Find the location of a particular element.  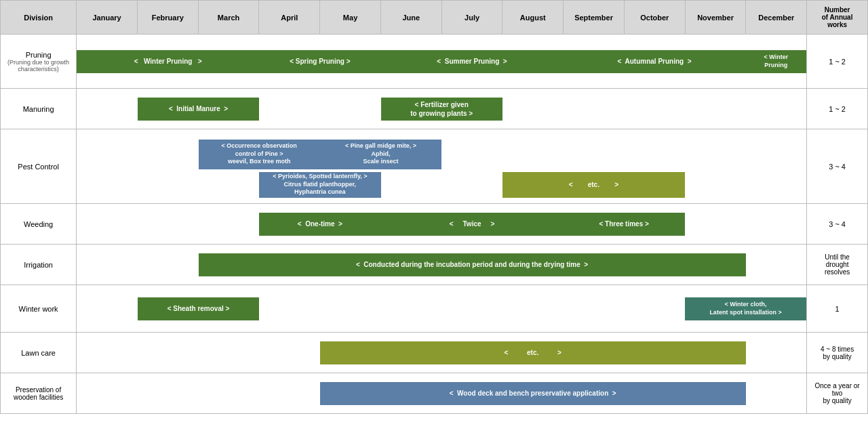

preservation-timeline: < Wood deck and bench preservative appli… is located at coordinates (442, 394).